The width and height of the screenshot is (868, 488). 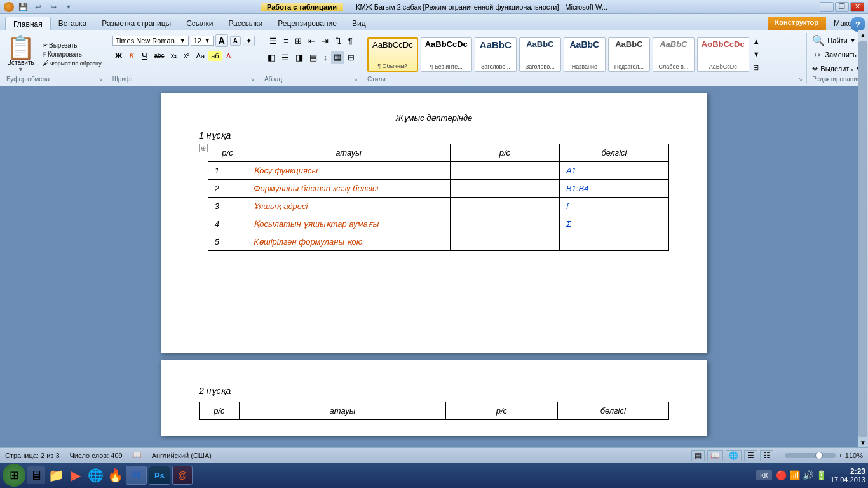 I want to click on styles-down-btn: ▼, so click(x=756, y=54).